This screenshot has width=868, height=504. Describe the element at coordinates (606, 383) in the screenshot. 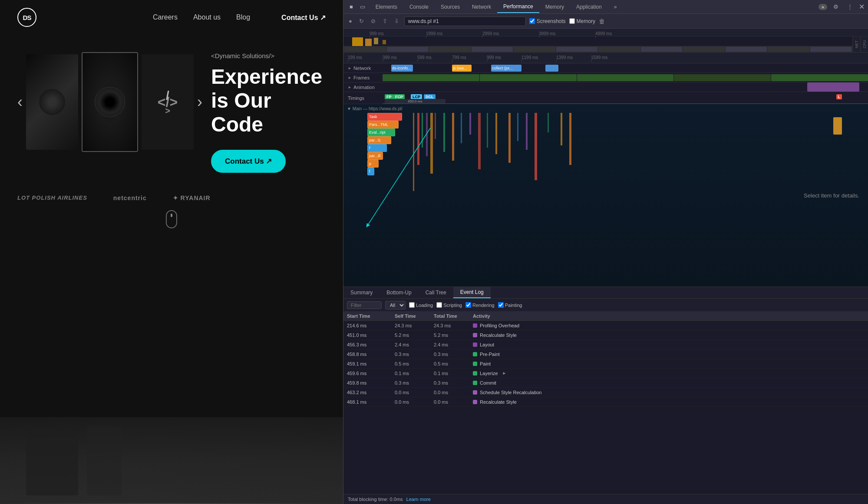

I see `table-row: 459.8 ms 0.3 ms 0.3 ms Commit` at that location.